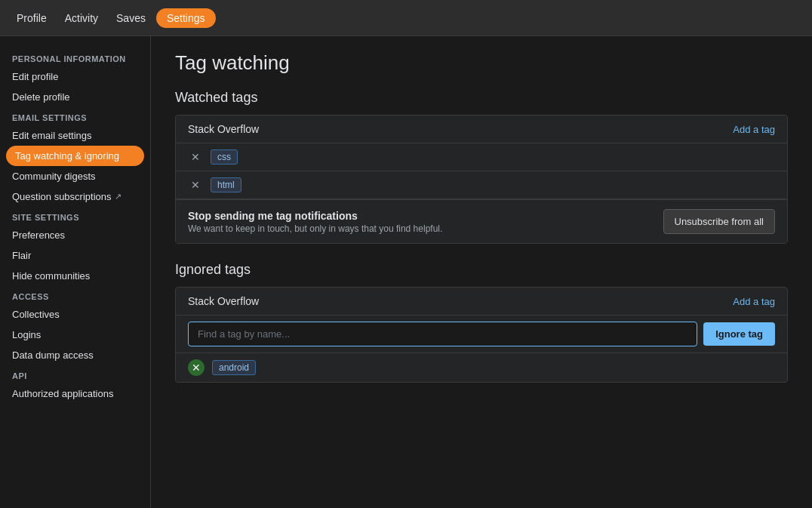  What do you see at coordinates (195, 157) in the screenshot?
I see `remove-css-tag-button: ✕` at bounding box center [195, 157].